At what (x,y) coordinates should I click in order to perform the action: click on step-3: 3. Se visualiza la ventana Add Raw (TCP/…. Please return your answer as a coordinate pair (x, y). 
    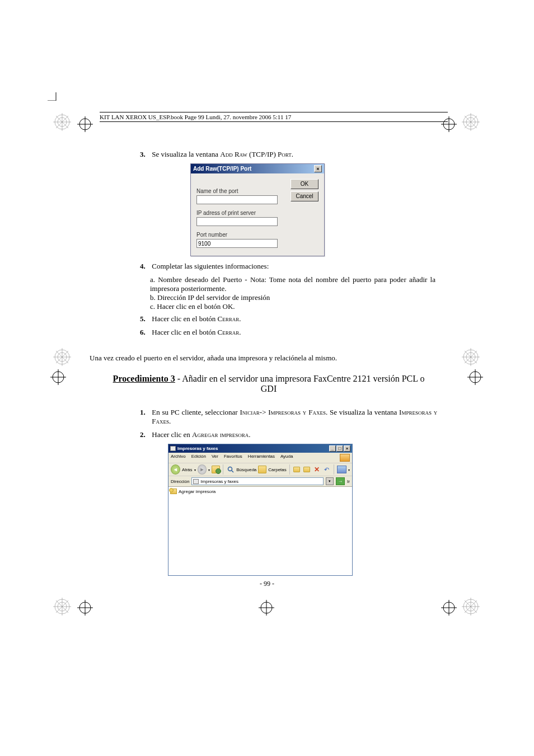
    Looking at the image, I should click on (294, 154).